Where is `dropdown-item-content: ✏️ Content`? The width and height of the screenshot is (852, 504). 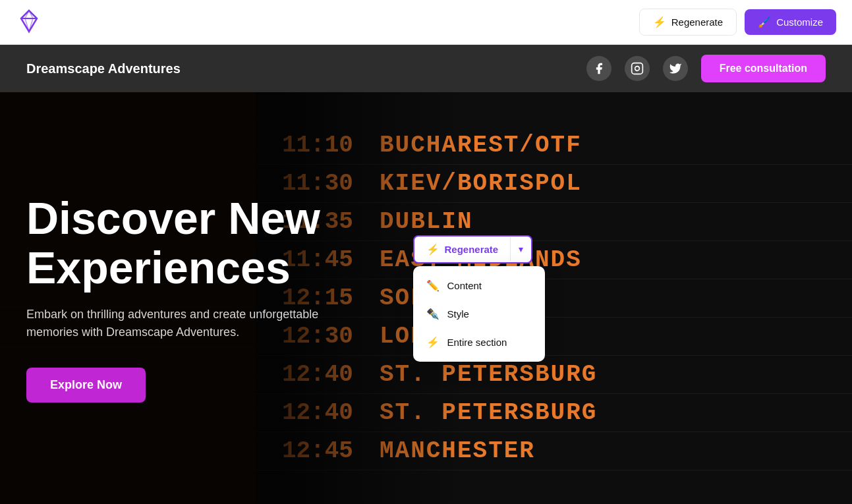 dropdown-item-content: ✏️ Content is located at coordinates (479, 286).